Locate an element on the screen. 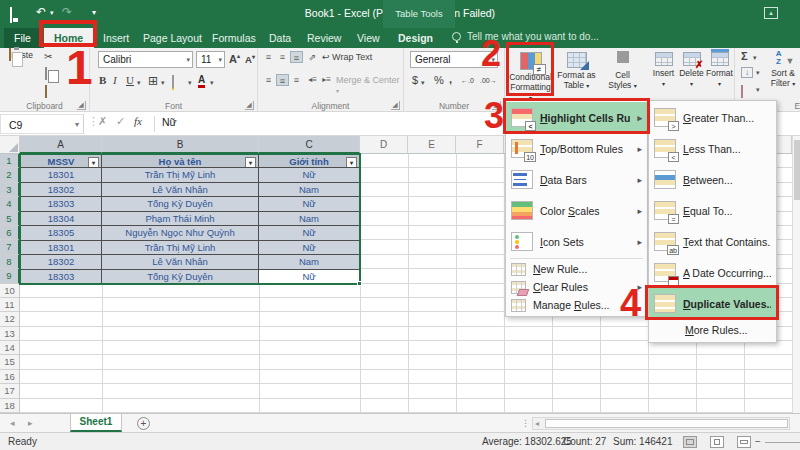 The image size is (800, 450). tab-data: Data is located at coordinates (280, 38).